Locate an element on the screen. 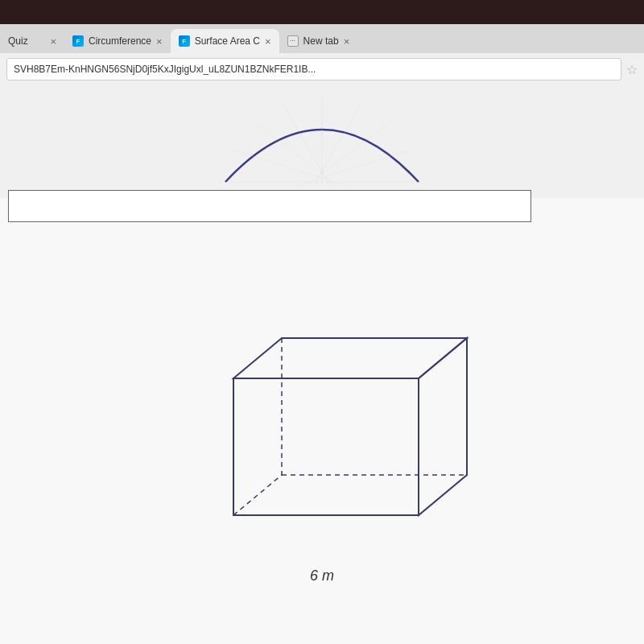 This screenshot has height=644, width=644. tab-new: ⋯ New tab × is located at coordinates (319, 41).